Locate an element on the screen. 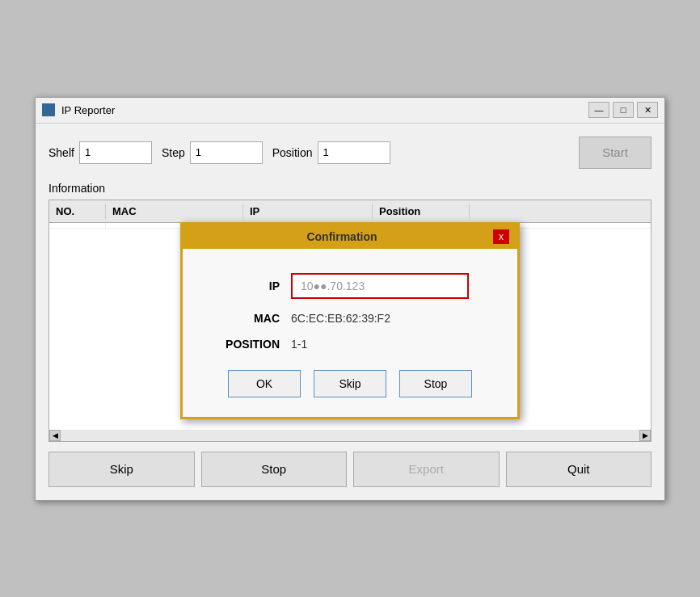  col-header-mac: MAC is located at coordinates (175, 212).